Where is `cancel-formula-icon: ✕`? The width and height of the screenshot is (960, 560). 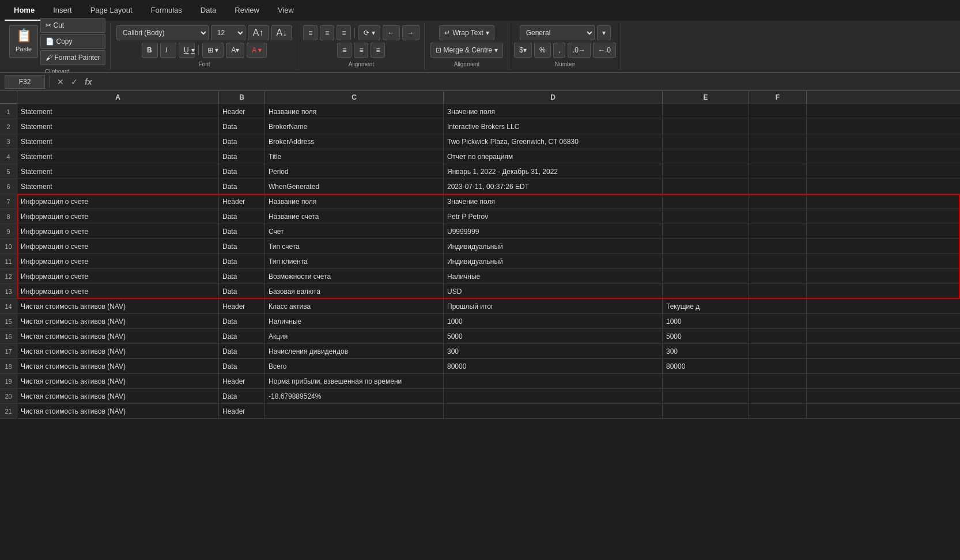
cancel-formula-icon: ✕ is located at coordinates (61, 82).